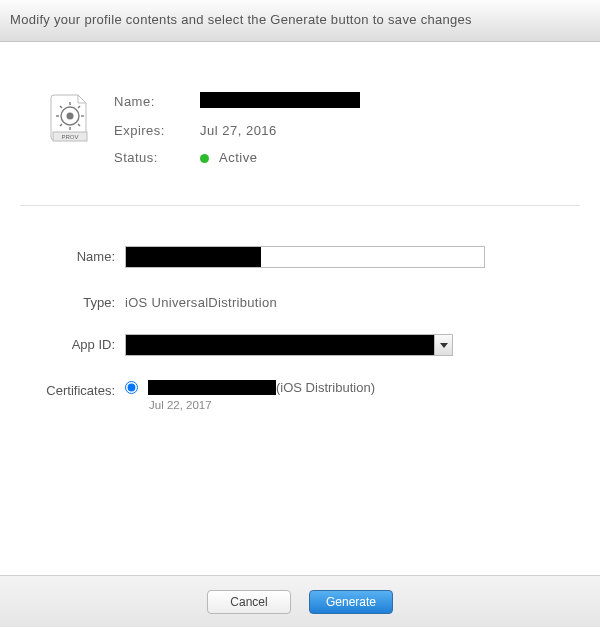  I want to click on chevron-down-icon, so click(443, 345).